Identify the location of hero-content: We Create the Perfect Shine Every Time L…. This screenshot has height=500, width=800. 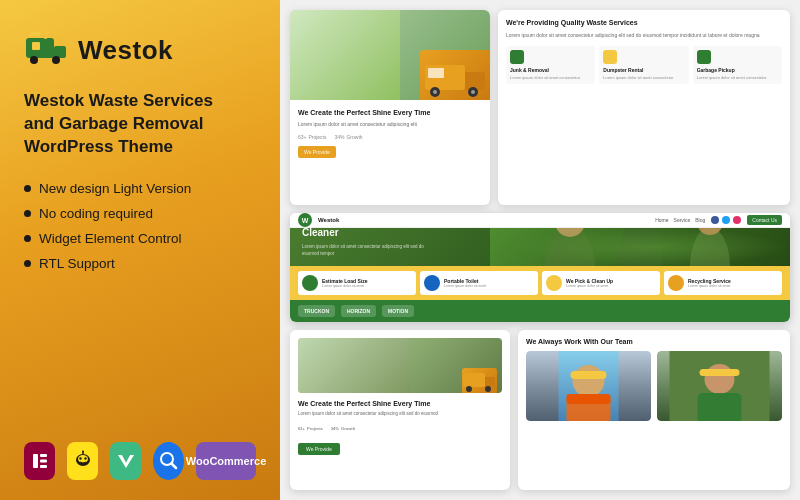
(390, 133).